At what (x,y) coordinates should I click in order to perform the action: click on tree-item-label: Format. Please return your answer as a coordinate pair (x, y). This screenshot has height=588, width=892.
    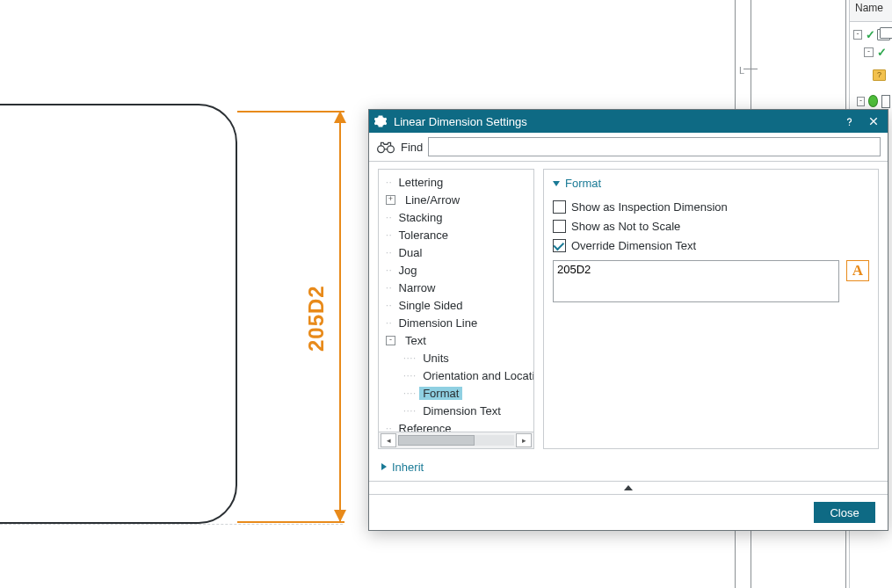
    Looking at the image, I should click on (441, 394).